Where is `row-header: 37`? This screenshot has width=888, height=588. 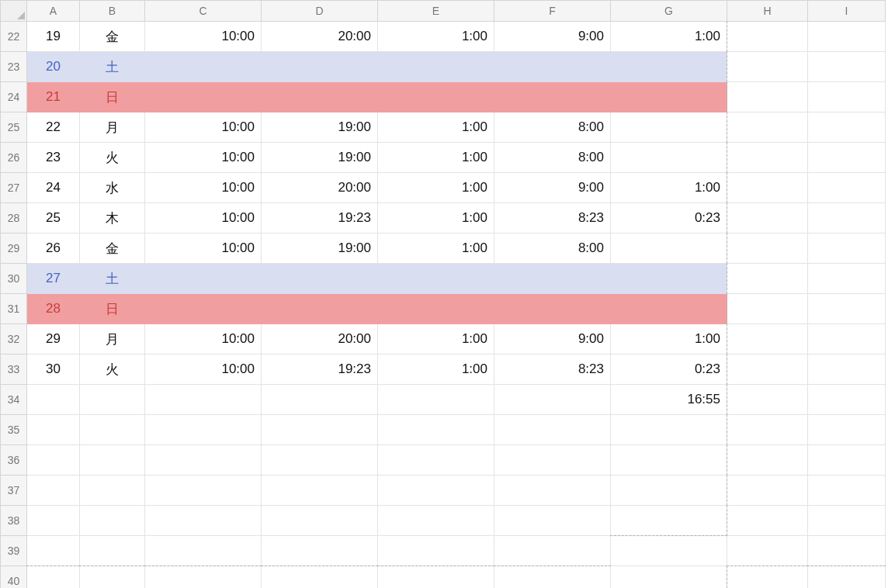
row-header: 37 is located at coordinates (14, 490).